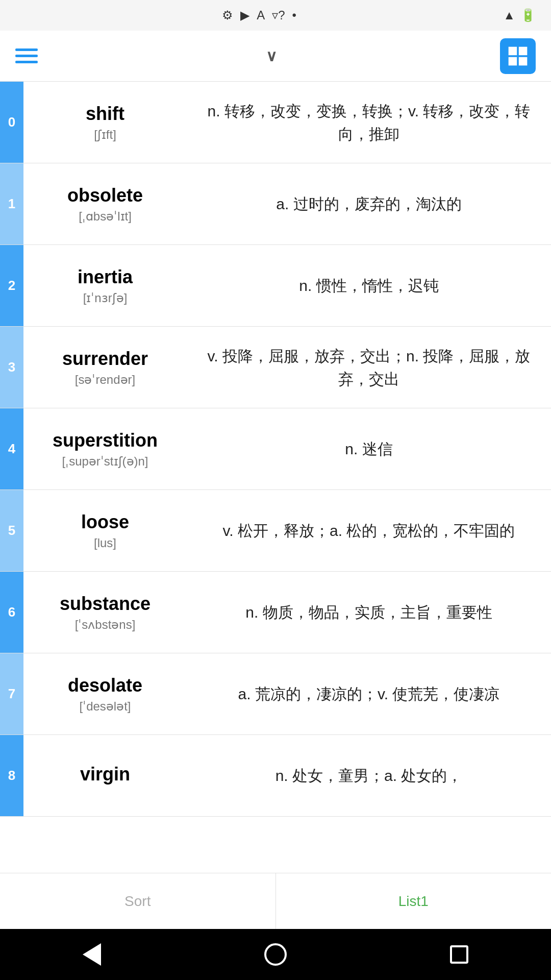 The height and width of the screenshot is (980, 551). I want to click on word-phonetic: [ˈdesələt], so click(105, 706).